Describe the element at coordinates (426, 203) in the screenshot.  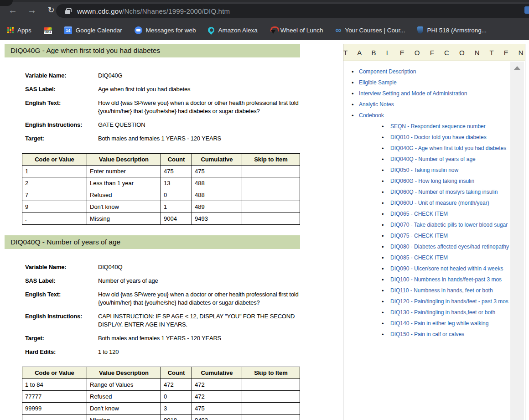
I see `toc-item: DIQ060U - Unit of measure (month/year)` at that location.